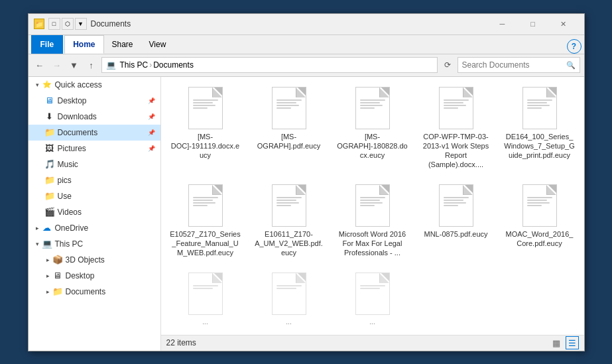 The height and width of the screenshot is (364, 612). I want to click on recent-button: ▼, so click(74, 65).